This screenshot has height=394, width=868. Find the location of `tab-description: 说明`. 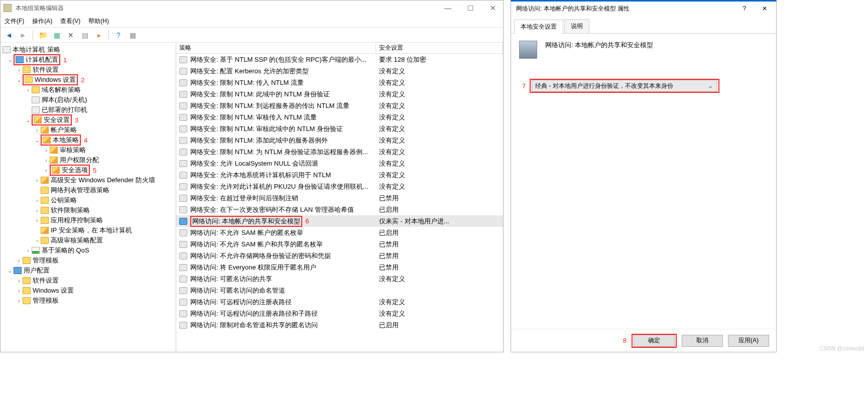

tab-description: 说明 is located at coordinates (577, 26).